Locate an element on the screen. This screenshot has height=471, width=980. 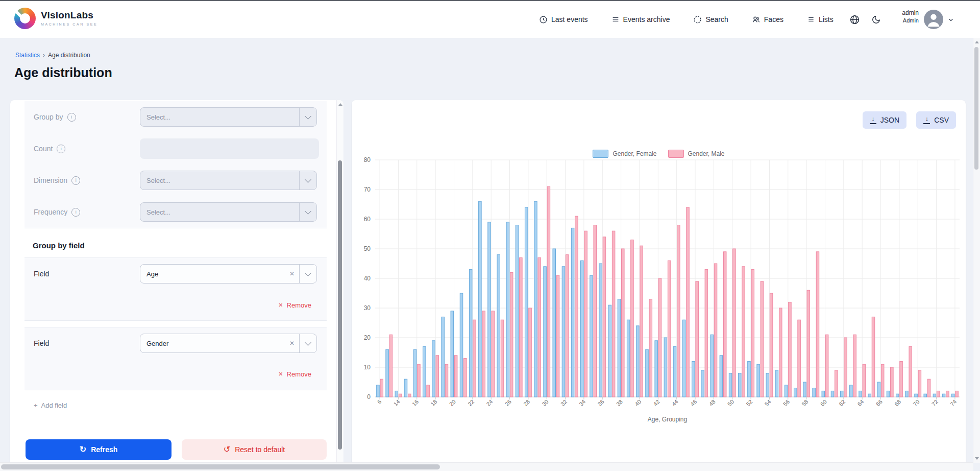
reset-to-default-button: ↺ Reset to default is located at coordinates (254, 450).